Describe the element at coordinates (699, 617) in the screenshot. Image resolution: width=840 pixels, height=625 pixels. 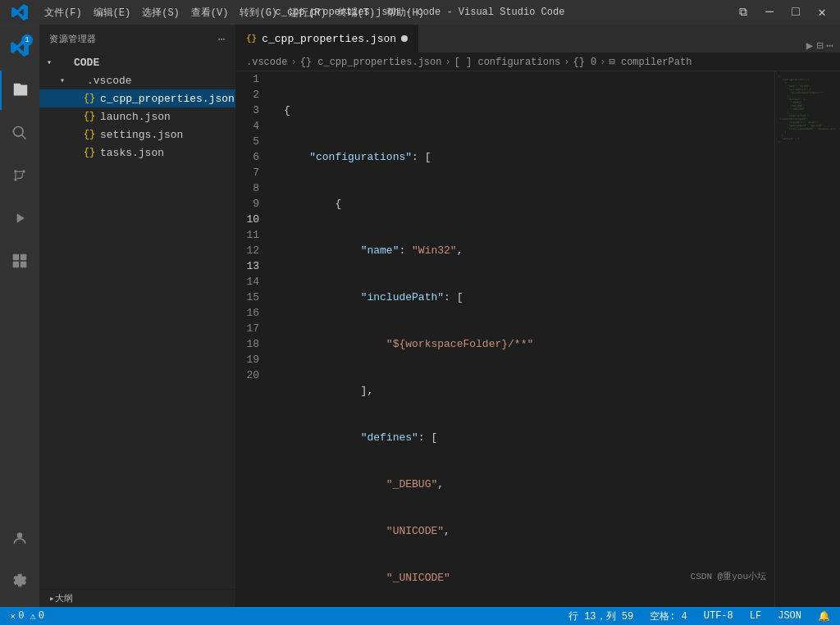
I see `status-bar-right: 行 13，列 59 空格: 4 UTF-8 LF JSON 🔔` at that location.